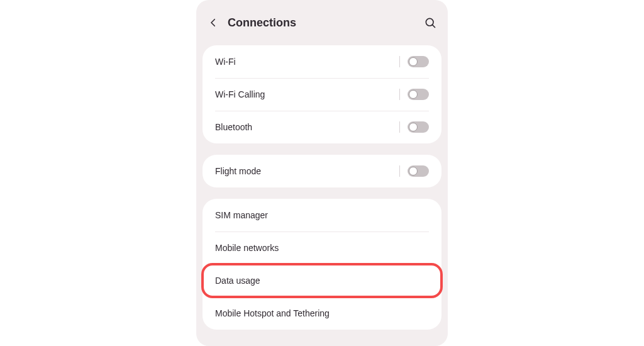 Image resolution: width=644 pixels, height=346 pixels. Describe the element at coordinates (418, 94) in the screenshot. I see `wifi-calling-toggle` at that location.